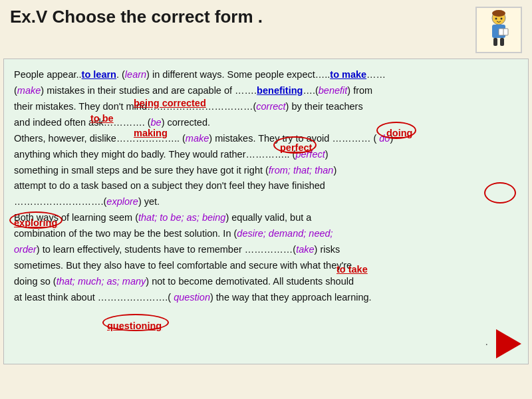 The image size is (532, 399). Describe the element at coordinates (29, 90) in the screenshot. I see `opt-make: make` at that location.